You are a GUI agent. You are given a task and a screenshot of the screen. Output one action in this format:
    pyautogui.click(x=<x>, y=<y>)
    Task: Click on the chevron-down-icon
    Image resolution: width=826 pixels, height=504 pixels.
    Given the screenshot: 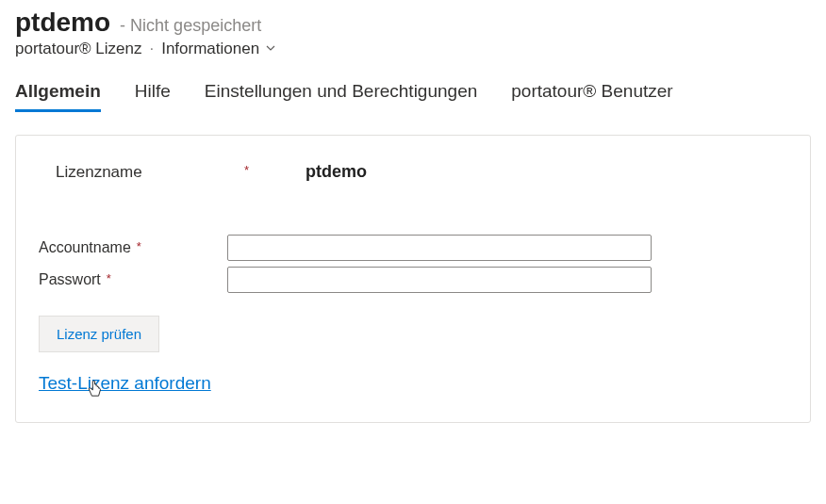 What is the action you would take?
    pyautogui.click(x=271, y=49)
    